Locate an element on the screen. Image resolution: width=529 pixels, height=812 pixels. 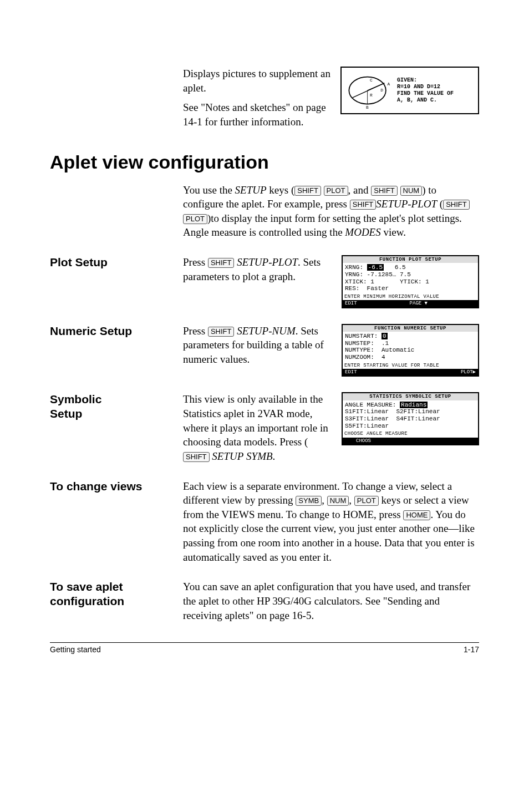
heading-aplet-view-config: Aplet view configuration is located at coordinates (264, 162).